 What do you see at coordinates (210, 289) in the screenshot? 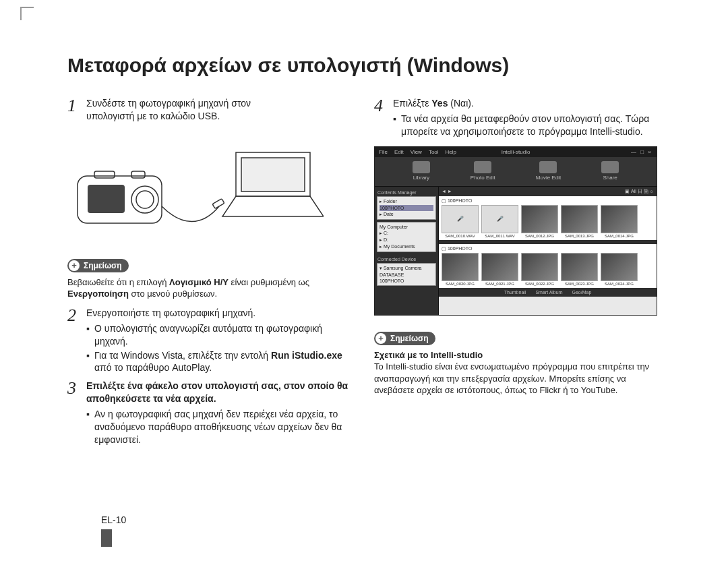
I see `note-1-text: Βεβαιωθείτε ότι η επιλογή Λογισμικό Η/Υ …` at bounding box center [210, 289].